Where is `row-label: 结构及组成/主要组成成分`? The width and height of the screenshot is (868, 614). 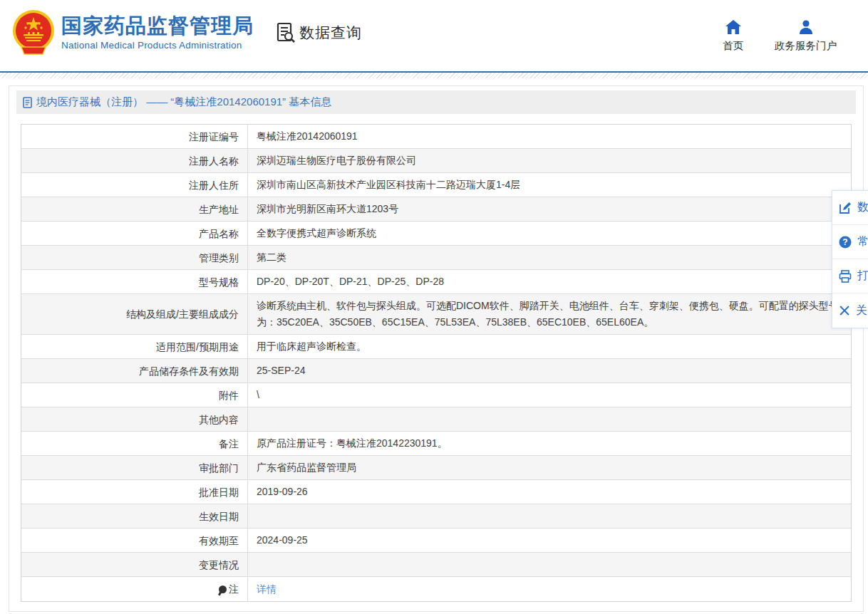 row-label: 结构及组成/主要组成成分 is located at coordinates (134, 314).